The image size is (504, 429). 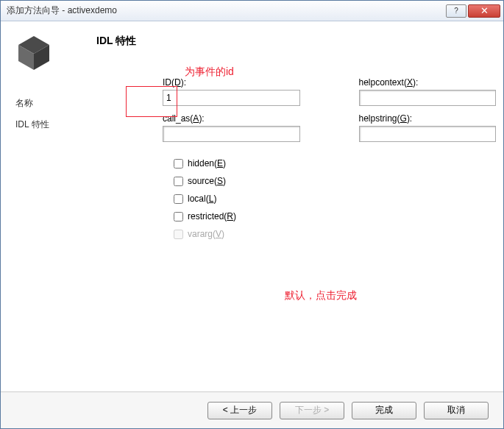 What do you see at coordinates (428, 82) in the screenshot?
I see `helpcontext-label: helpcontext(X):` at bounding box center [428, 82].